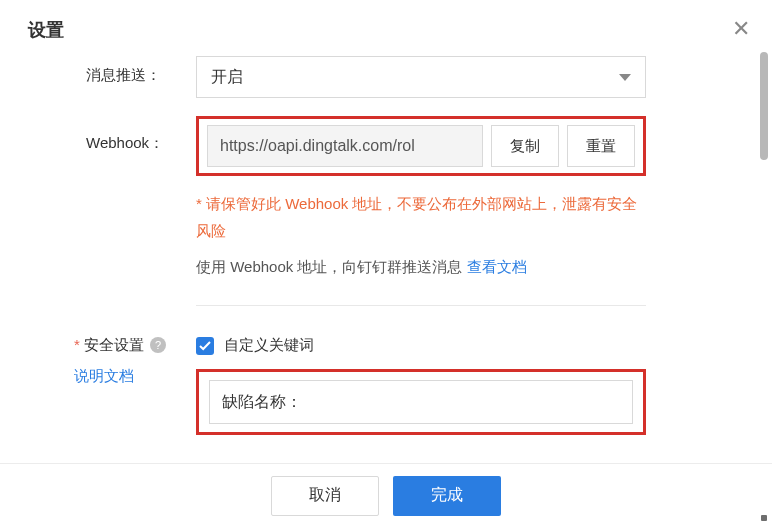 The height and width of the screenshot is (527, 772). What do you see at coordinates (345, 146) in the screenshot?
I see `webhook-url-input: https://oapi.dingtalk.com/rol` at bounding box center [345, 146].